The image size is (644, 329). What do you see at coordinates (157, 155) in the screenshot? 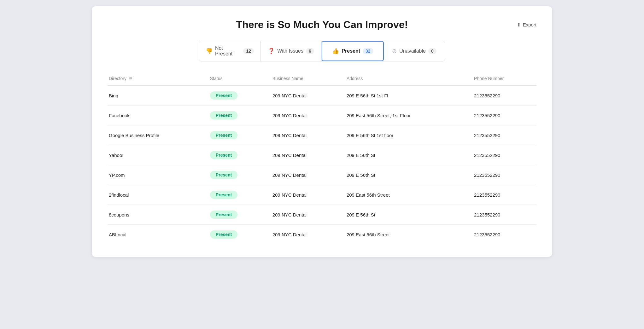
I see `cell-directory: Yahoo!` at bounding box center [157, 155].